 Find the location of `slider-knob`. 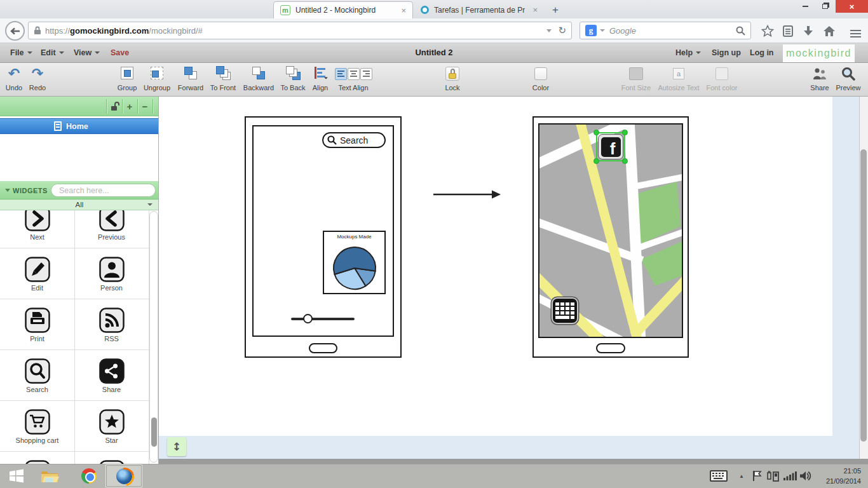

slider-knob is located at coordinates (308, 319).